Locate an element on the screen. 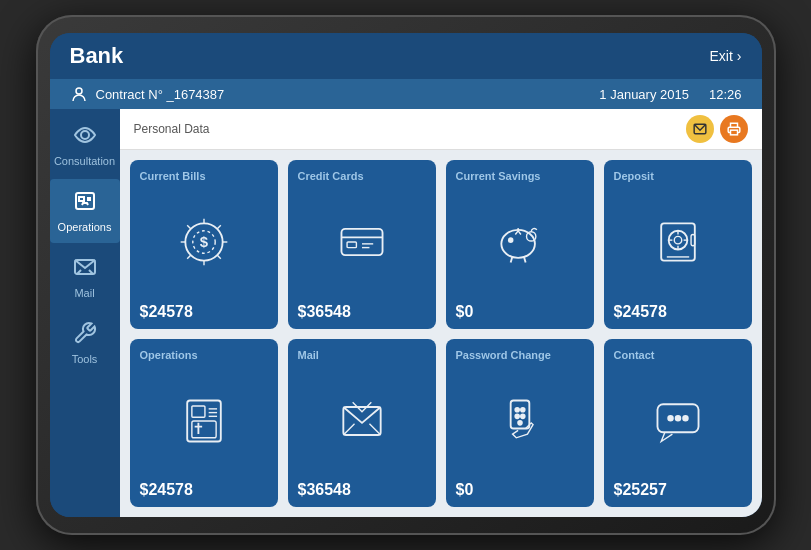 The height and width of the screenshot is (550, 811). sidebar-item-tools: Tools is located at coordinates (85, 343).